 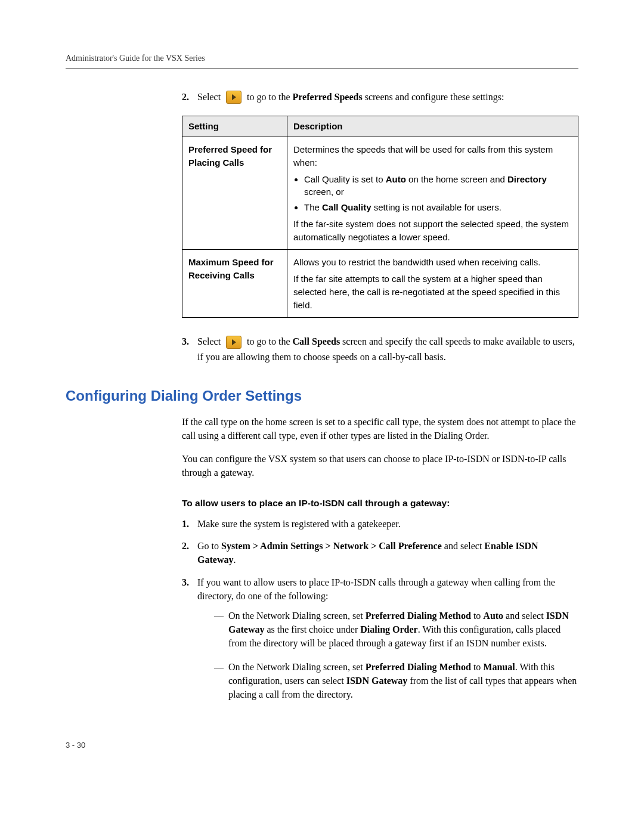 What do you see at coordinates (377, 681) in the screenshot?
I see `bold-text: ISDN Gateway` at bounding box center [377, 681].